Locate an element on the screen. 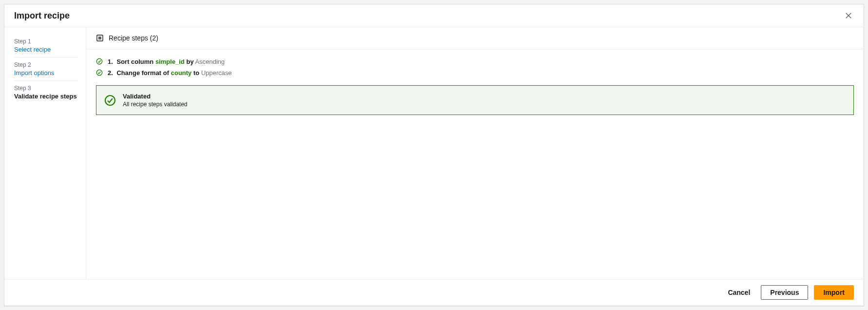 This screenshot has width=868, height=310. step-number: Step 2 is located at coordinates (46, 65).